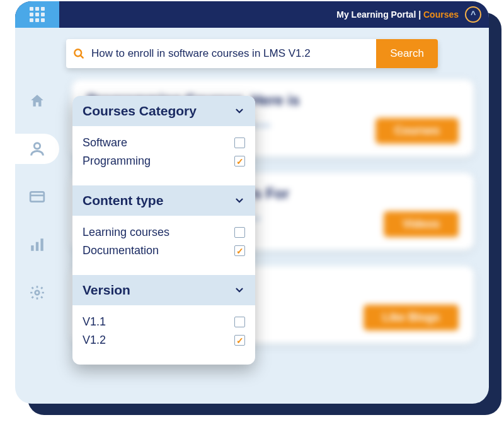 The image size is (504, 427). What do you see at coordinates (407, 54) in the screenshot?
I see `search-button: Search` at bounding box center [407, 54].